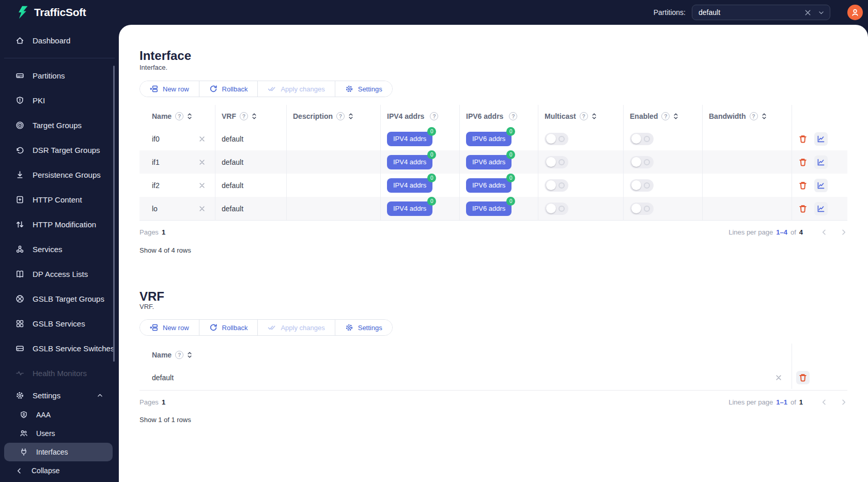  What do you see at coordinates (58, 224) in the screenshot?
I see `sidebar-item-http-modification: HTTP Modification` at bounding box center [58, 224].